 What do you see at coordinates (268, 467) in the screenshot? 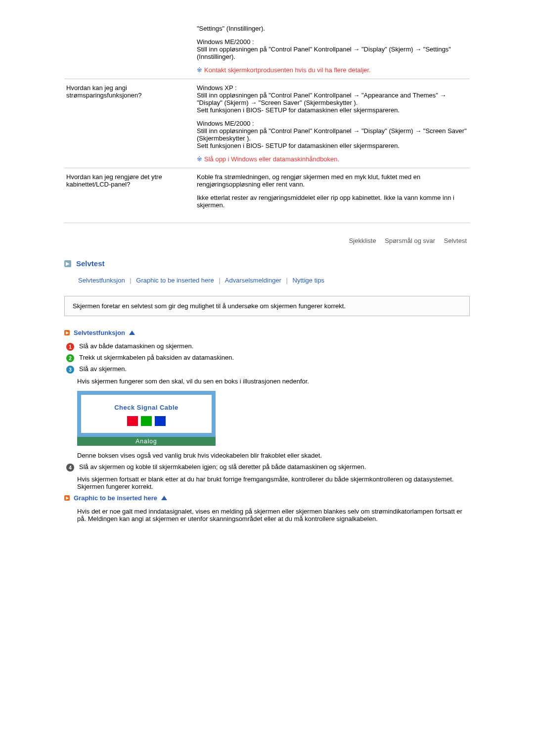
I see `steps-list-cont: 4 Slå av skjermen og koble til skjermkab…` at bounding box center [268, 467].